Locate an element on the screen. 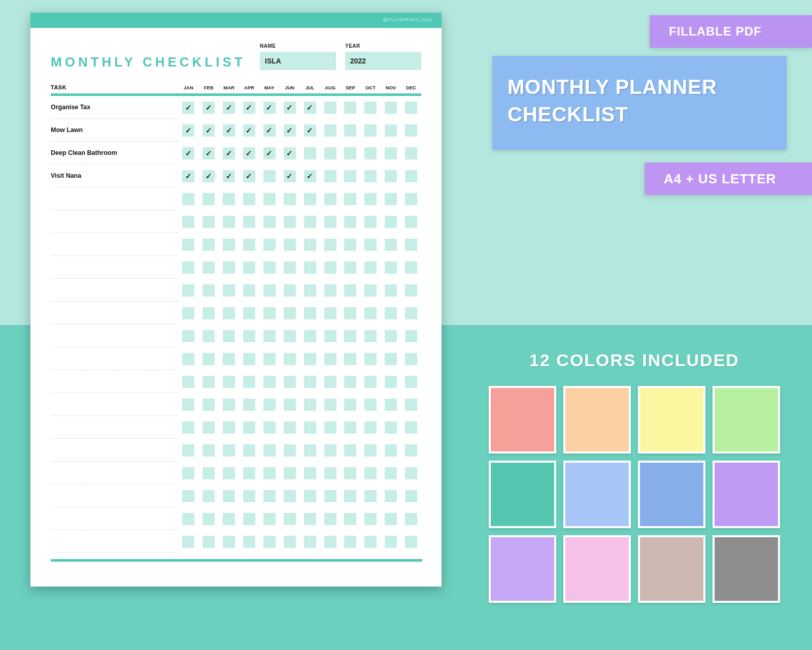 The height and width of the screenshot is (650, 812). task-name: Visit Nana is located at coordinates (115, 176).